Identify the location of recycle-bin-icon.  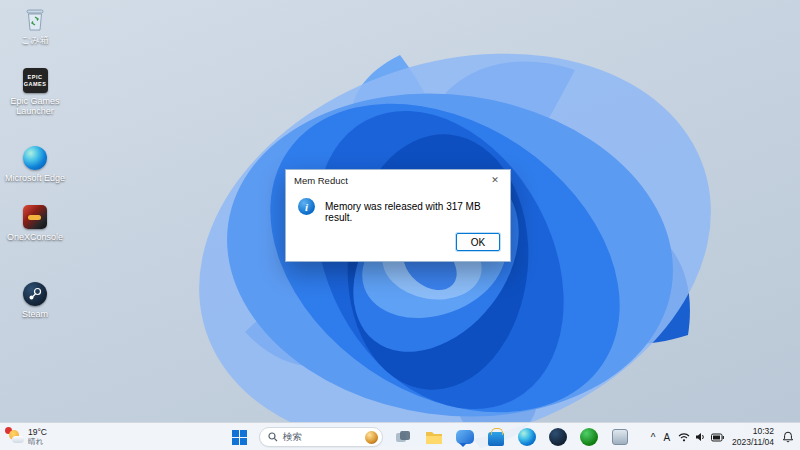
(35, 19).